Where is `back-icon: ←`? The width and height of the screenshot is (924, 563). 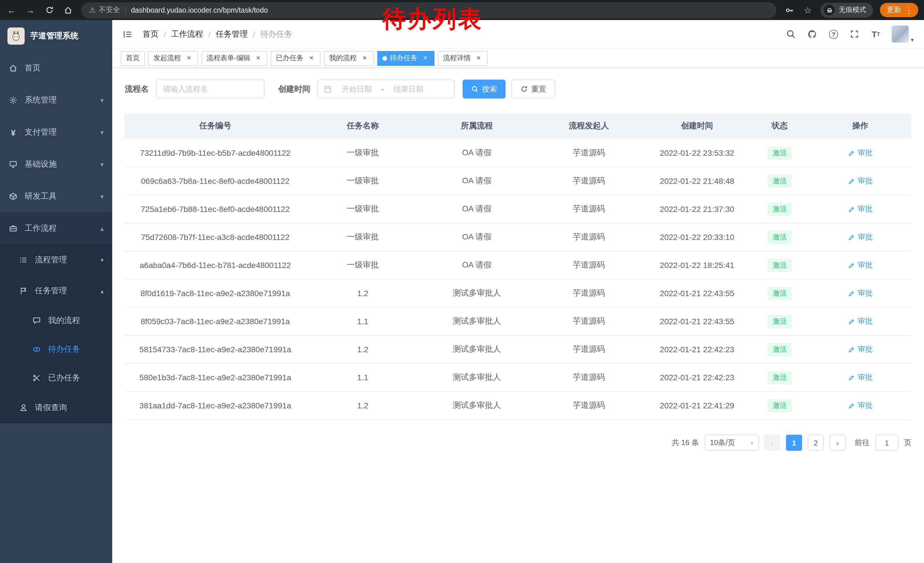
back-icon: ← is located at coordinates (11, 10).